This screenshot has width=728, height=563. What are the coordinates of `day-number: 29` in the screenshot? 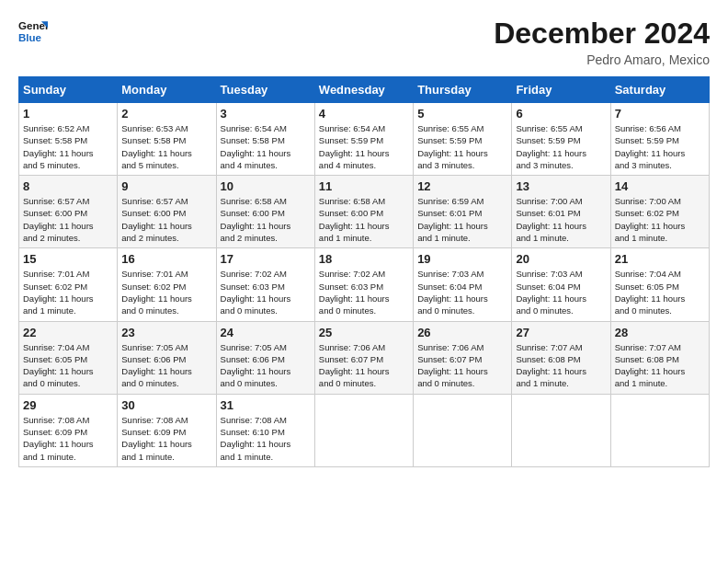 It's located at (68, 405).